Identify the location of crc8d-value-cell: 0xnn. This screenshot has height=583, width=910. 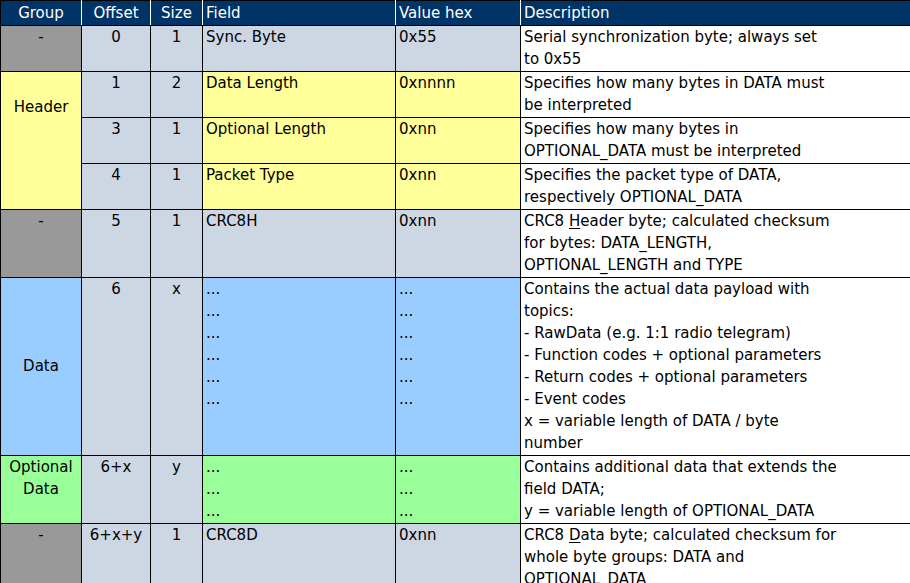
(458, 554).